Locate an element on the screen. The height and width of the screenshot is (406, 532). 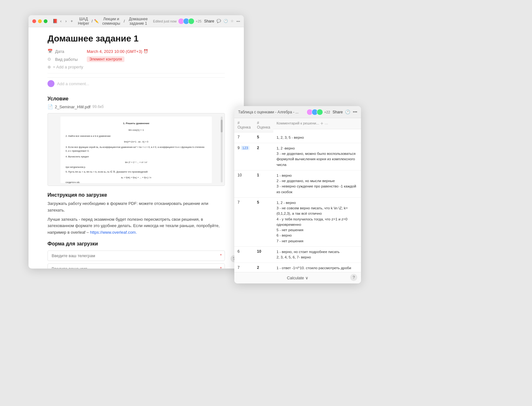
file-icon: 📄 is located at coordinates (50, 107).